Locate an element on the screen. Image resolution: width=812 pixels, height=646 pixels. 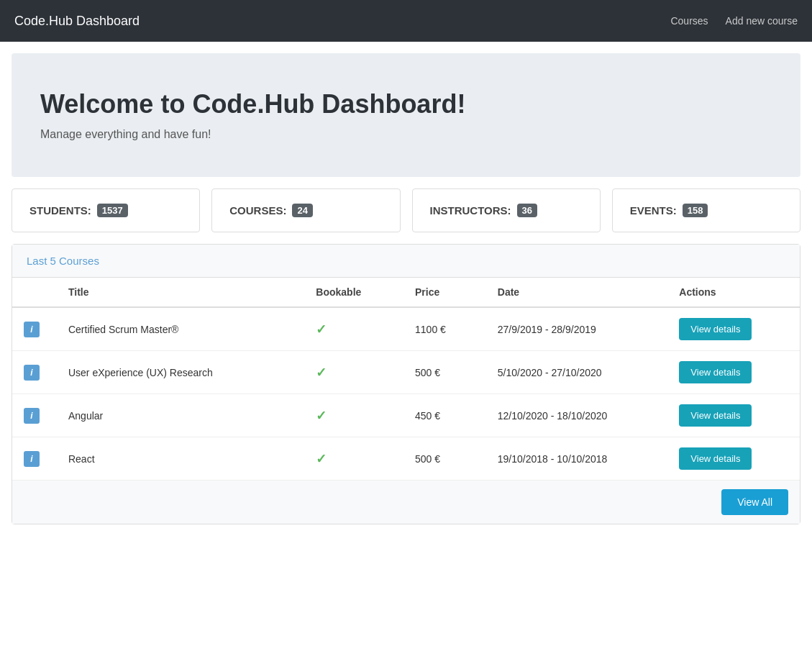
col-header-actions: Actions is located at coordinates (734, 292).